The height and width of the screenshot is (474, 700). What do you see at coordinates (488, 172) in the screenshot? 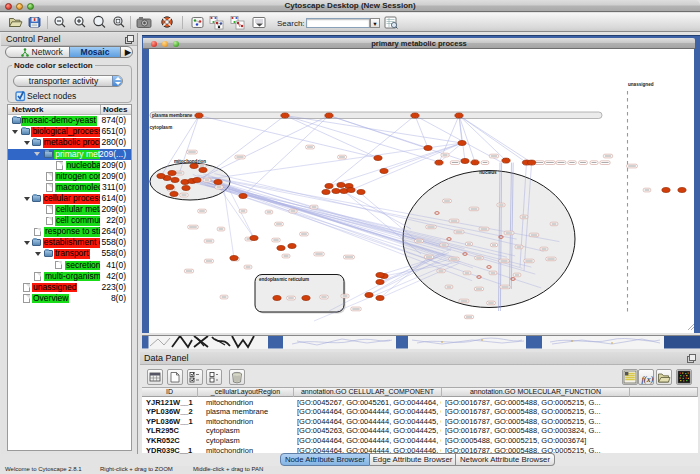
I see `svg-text: nucleus` at bounding box center [488, 172].